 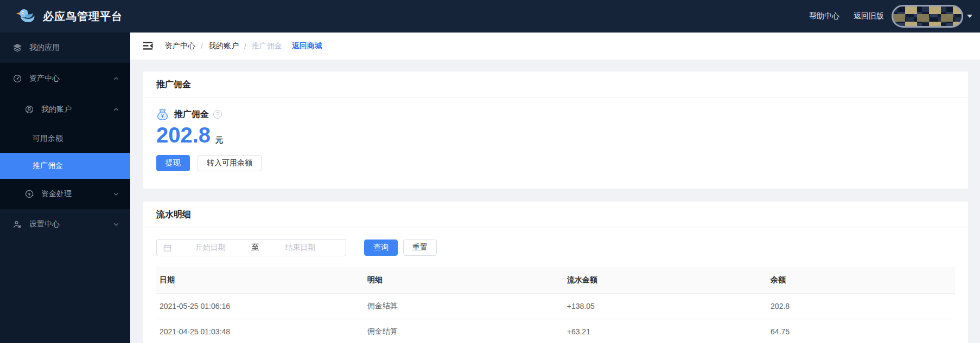 What do you see at coordinates (26, 16) in the screenshot?
I see `bird-logo-icon` at bounding box center [26, 16].